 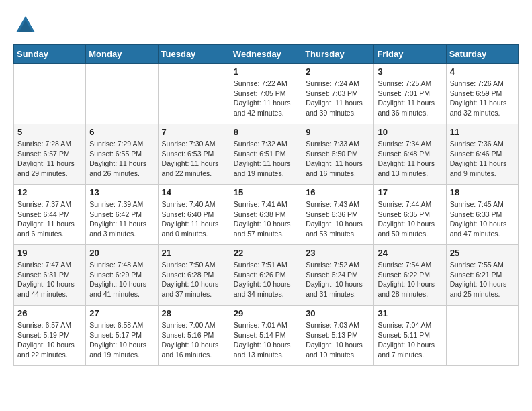 I want to click on page-header, so click(x=266, y=26).